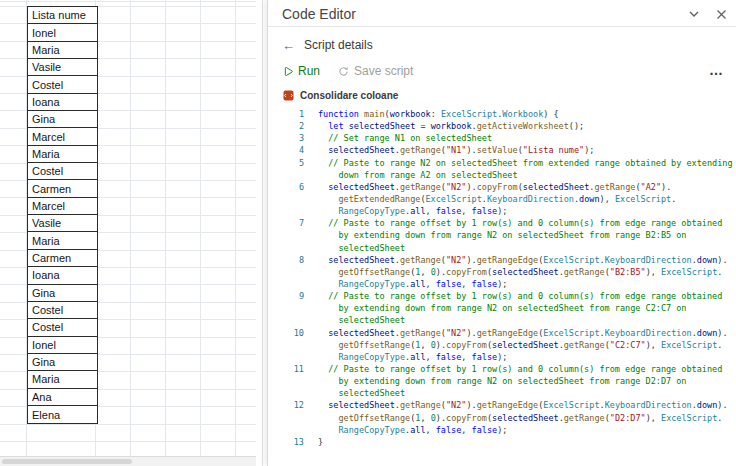  I want to click on code-line: getExtendedRange(ExcelScript.KeyboardDir…, so click(507, 199).